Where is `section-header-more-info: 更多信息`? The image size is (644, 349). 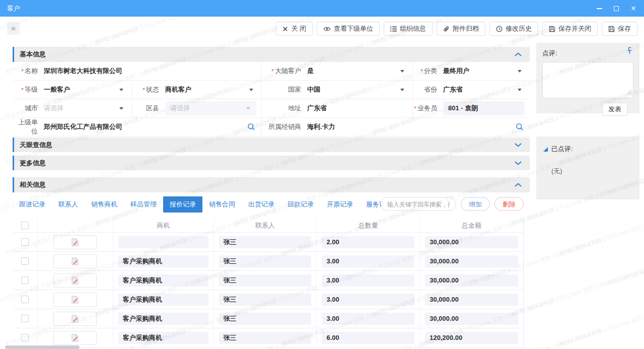 section-header-more-info: 更多信息 is located at coordinates (271, 163).